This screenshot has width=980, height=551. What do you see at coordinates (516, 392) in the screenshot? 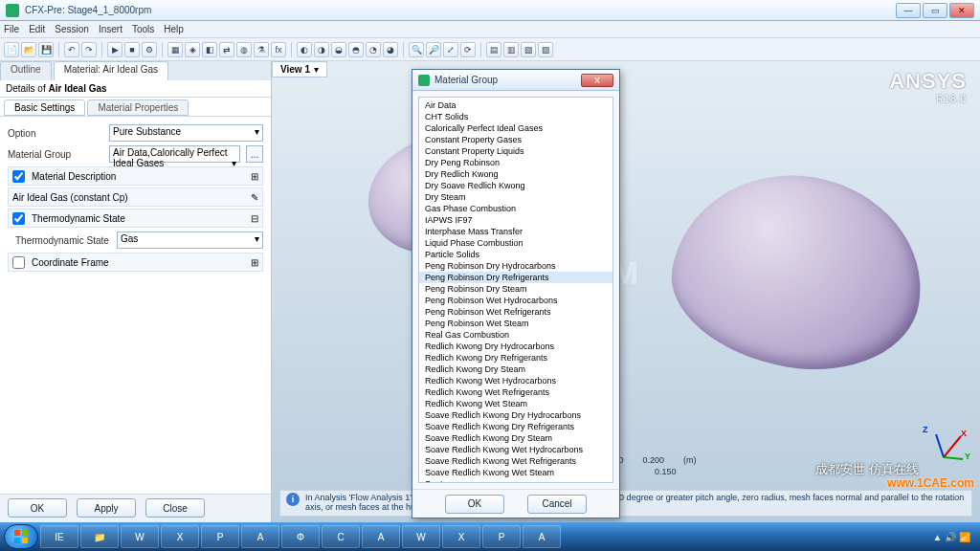
I see `material-group-option: Redlich Kwong Wet Refrigerants` at bounding box center [516, 392].